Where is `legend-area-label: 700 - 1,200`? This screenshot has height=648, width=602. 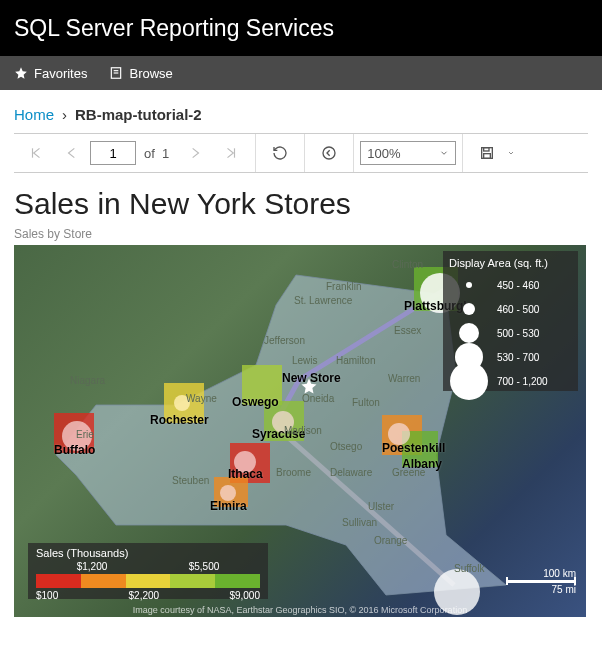 legend-area-label: 700 - 1,200 is located at coordinates (522, 382).